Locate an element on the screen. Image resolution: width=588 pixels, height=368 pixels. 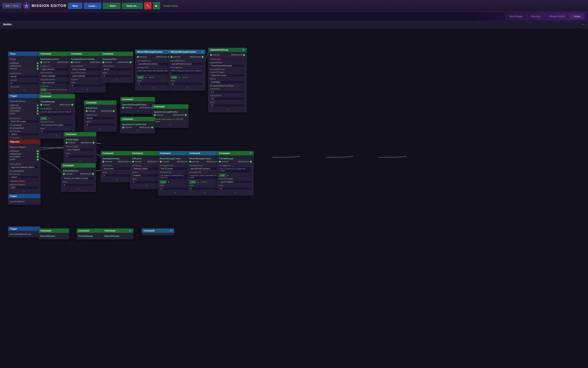
deact-timer-select: Arrival is located at coordinates (117, 69).